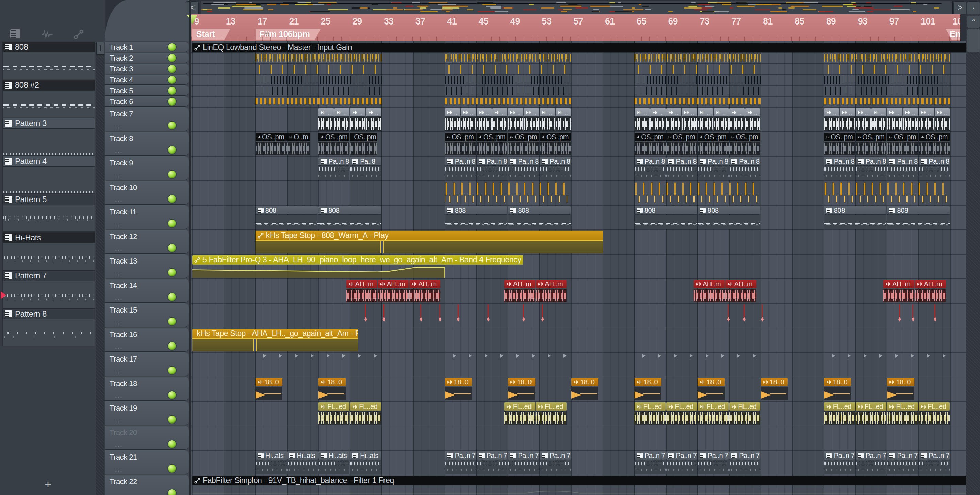  I want to click on playlist-overview-minimap, so click(577, 8).